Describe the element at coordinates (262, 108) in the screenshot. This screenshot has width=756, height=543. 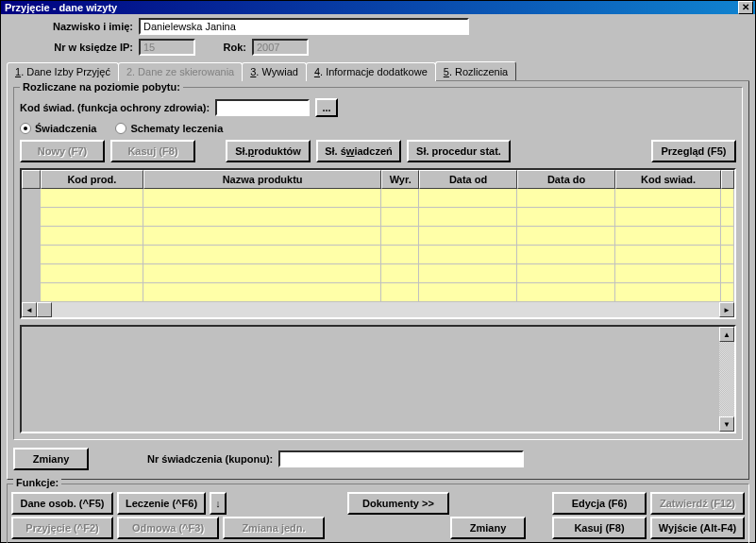
I see `kod-swiad-field` at that location.